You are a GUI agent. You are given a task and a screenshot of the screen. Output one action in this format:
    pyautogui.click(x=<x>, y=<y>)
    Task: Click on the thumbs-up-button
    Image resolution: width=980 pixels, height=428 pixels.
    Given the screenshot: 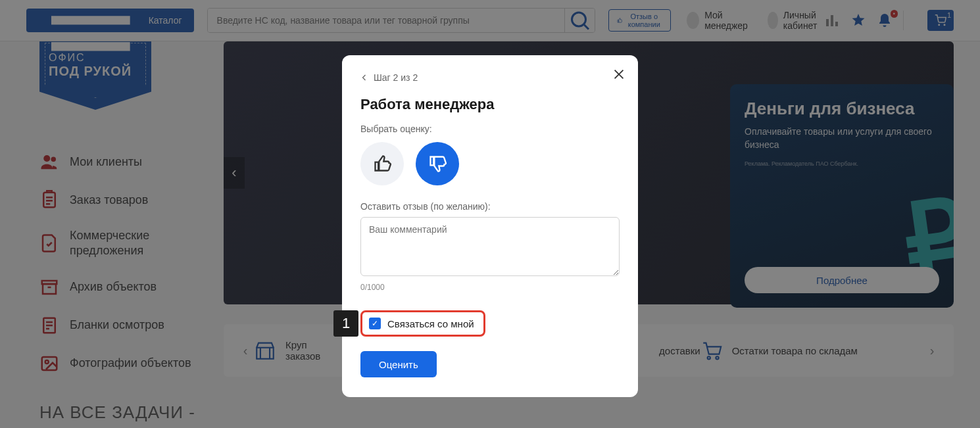 What is the action you would take?
    pyautogui.click(x=382, y=164)
    